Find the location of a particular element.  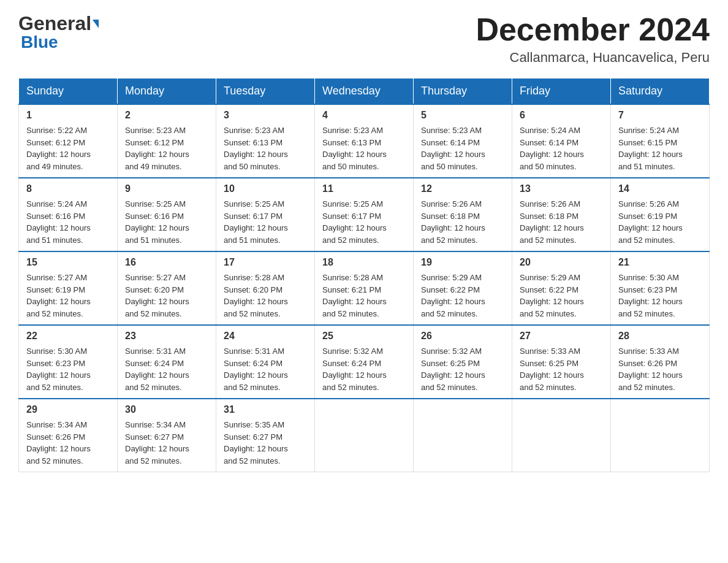

calendar-cell: 14 Sunrise: 5:26 AM Sunset: 6:19 PM Dayl… is located at coordinates (661, 215).